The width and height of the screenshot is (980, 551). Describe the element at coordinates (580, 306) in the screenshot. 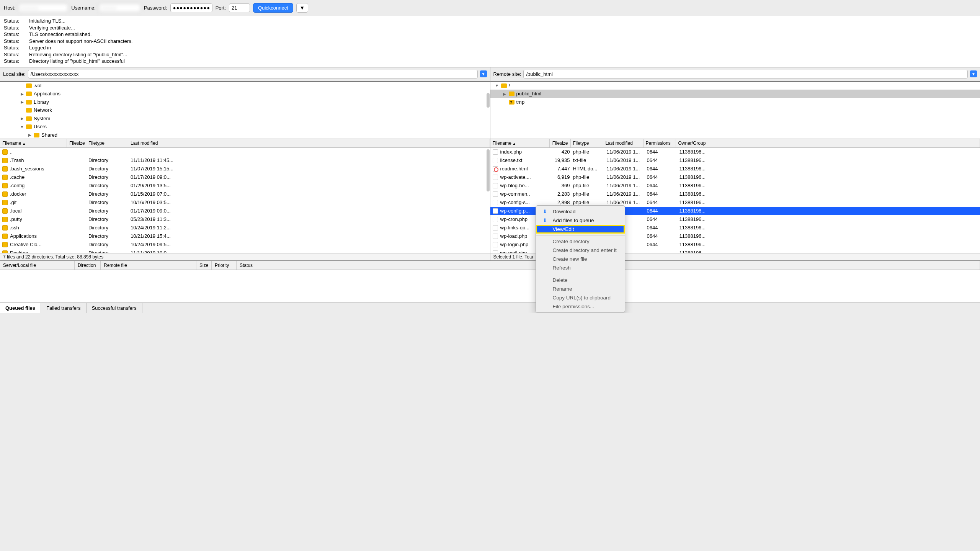

I see `ctx-file-permissions: File permissions...` at that location.